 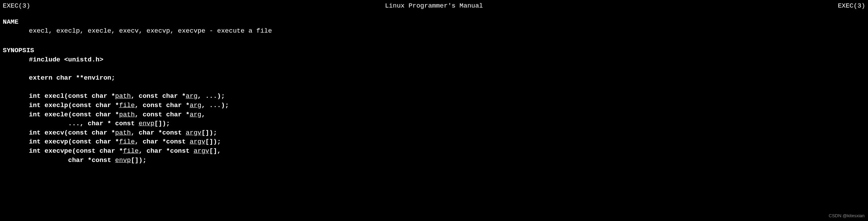 What do you see at coordinates (434, 161) in the screenshot?
I see `func-execvpe-cont: char *const envp[]);` at bounding box center [434, 161].